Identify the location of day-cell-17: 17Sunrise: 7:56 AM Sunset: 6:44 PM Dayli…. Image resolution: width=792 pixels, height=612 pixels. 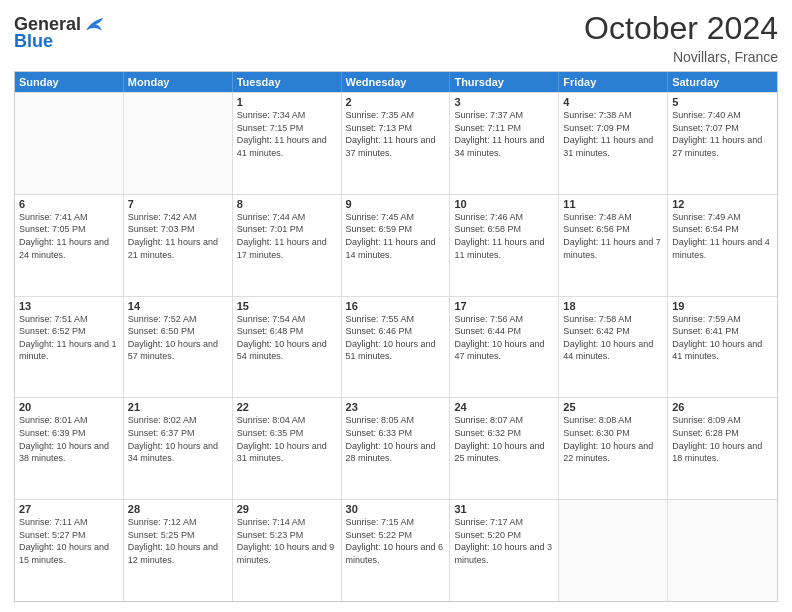
(504, 348).